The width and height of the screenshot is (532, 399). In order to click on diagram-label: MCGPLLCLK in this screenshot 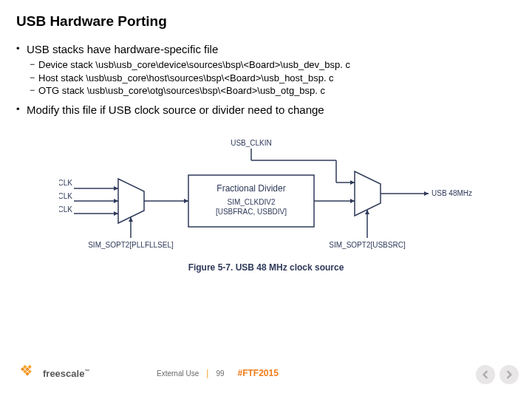, I will do `click(66, 197)`.